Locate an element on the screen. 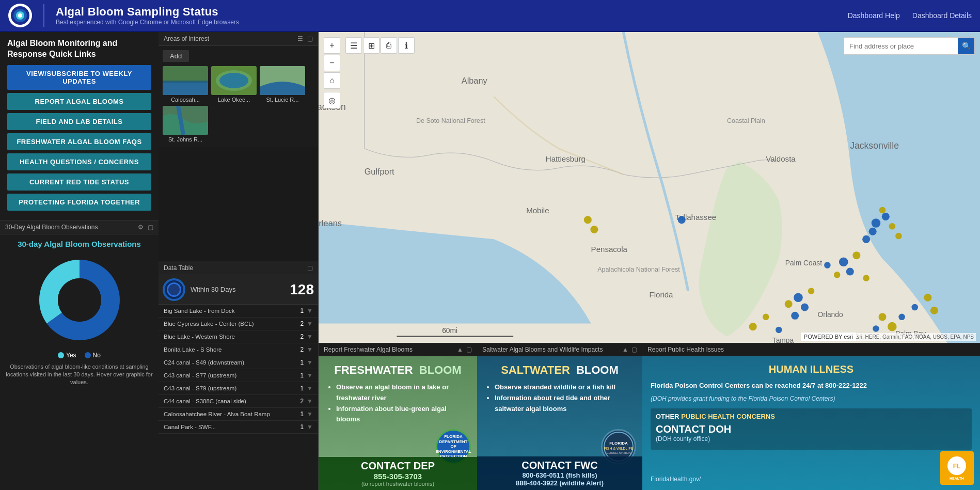 The image size is (980, 490). locate-button: ◎ is located at coordinates (332, 100).